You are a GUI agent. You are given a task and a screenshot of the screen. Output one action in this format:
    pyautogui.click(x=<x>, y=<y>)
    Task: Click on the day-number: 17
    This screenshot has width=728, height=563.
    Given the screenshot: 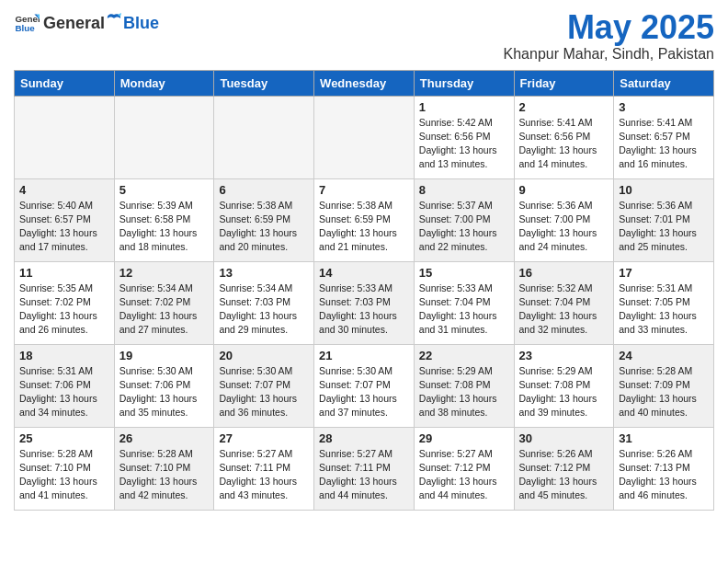 What is the action you would take?
    pyautogui.click(x=664, y=272)
    